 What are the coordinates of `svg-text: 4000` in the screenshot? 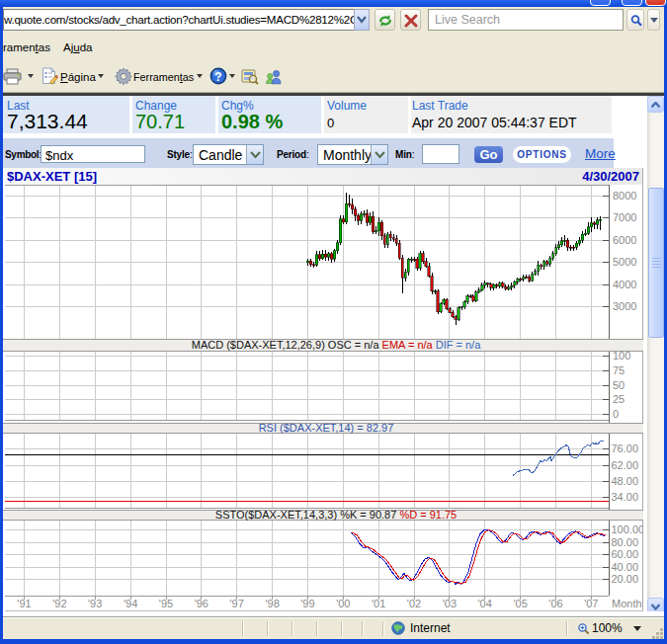 It's located at (625, 284).